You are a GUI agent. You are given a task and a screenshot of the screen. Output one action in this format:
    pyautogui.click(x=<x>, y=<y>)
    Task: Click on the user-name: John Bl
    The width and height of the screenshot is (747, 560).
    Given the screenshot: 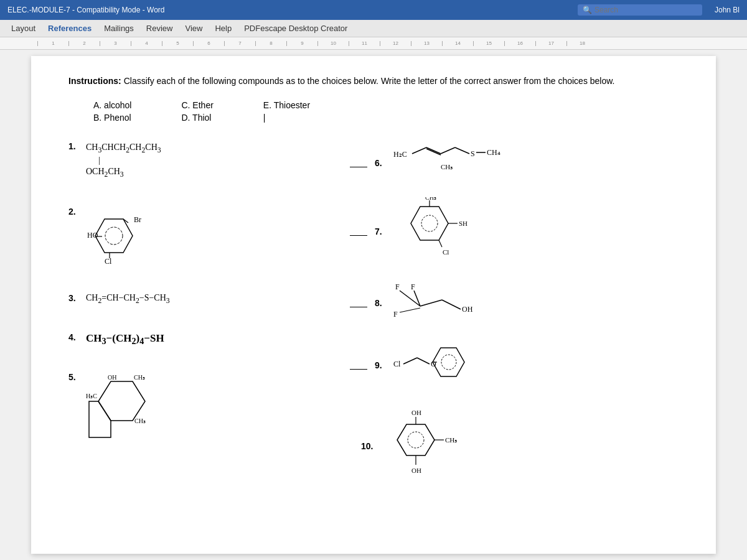 What is the action you would take?
    pyautogui.click(x=727, y=10)
    